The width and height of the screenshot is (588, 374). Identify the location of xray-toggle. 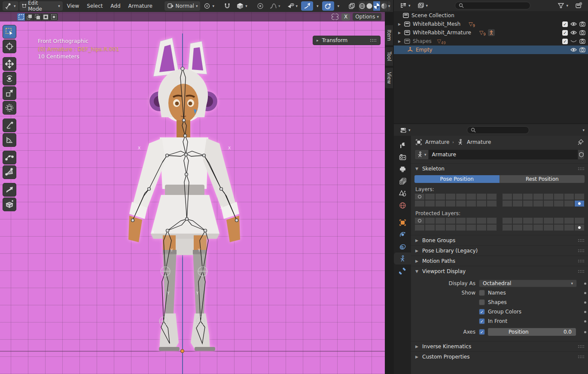
(352, 6).